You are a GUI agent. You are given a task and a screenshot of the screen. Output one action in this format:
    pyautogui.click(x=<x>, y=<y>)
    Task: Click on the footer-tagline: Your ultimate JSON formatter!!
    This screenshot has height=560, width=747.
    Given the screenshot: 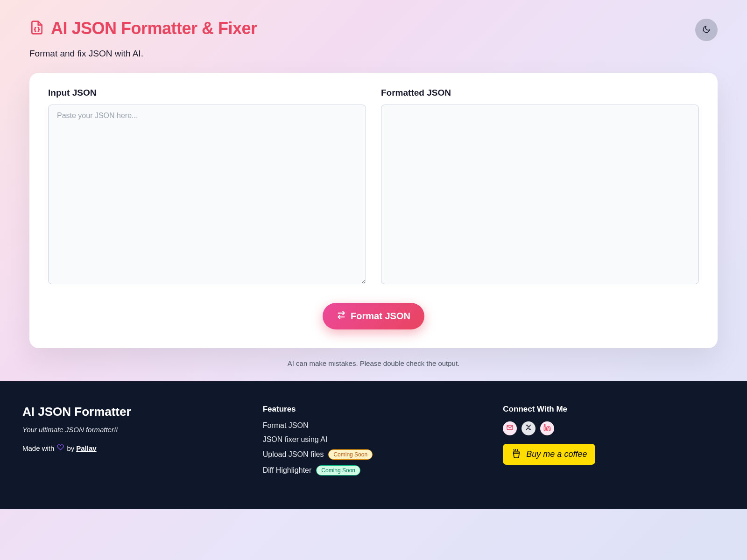 What is the action you would take?
    pyautogui.click(x=134, y=429)
    